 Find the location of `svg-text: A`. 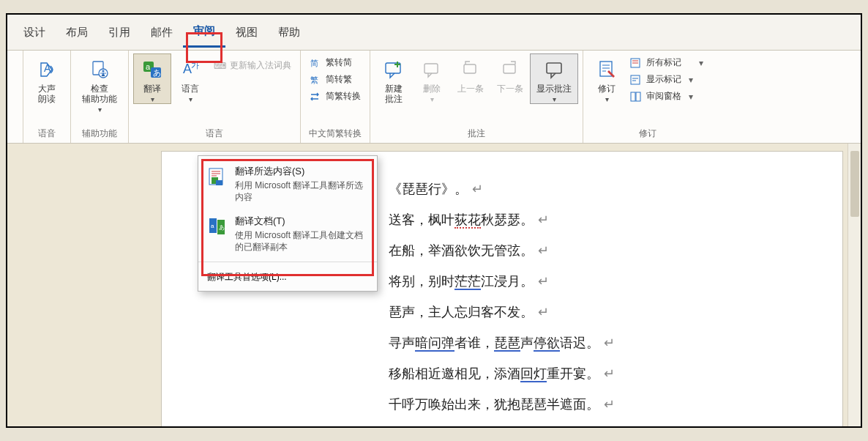

svg-text: A is located at coordinates (48, 68).